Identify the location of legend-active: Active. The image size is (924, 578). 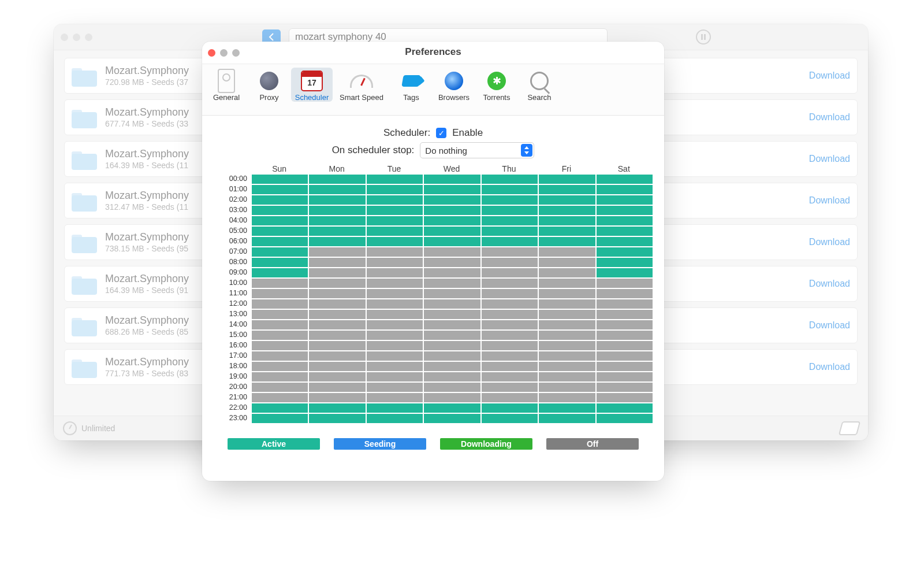
(274, 444).